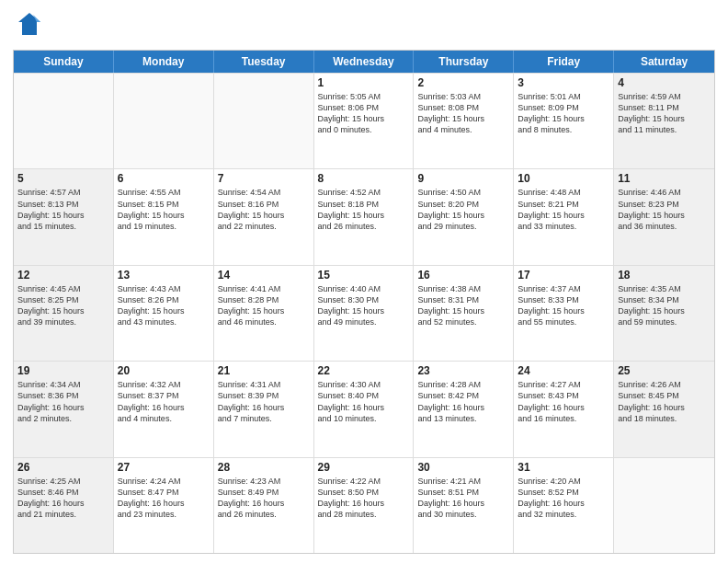 The width and height of the screenshot is (728, 563). What do you see at coordinates (265, 313) in the screenshot?
I see `day-cell-14: 14Sunrise: 4:41 AM Sunset: 8:28 PM Dayli…` at bounding box center [265, 313].